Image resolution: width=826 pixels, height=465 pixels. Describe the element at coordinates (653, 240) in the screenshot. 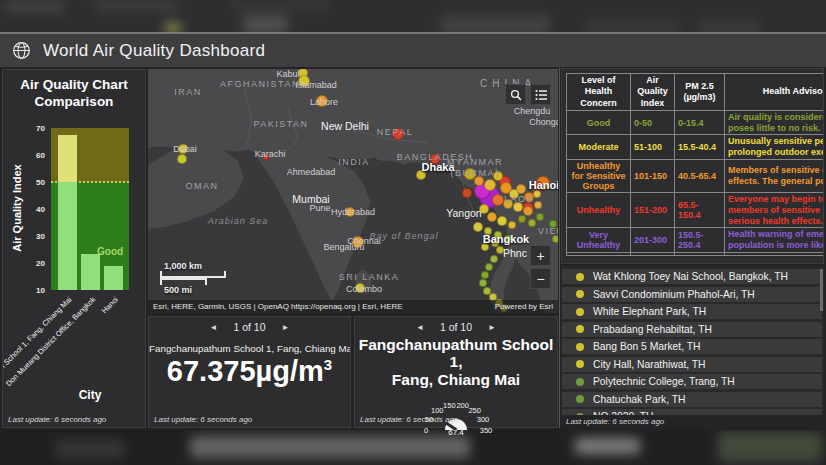

I see `table-cell: 201-300` at that location.